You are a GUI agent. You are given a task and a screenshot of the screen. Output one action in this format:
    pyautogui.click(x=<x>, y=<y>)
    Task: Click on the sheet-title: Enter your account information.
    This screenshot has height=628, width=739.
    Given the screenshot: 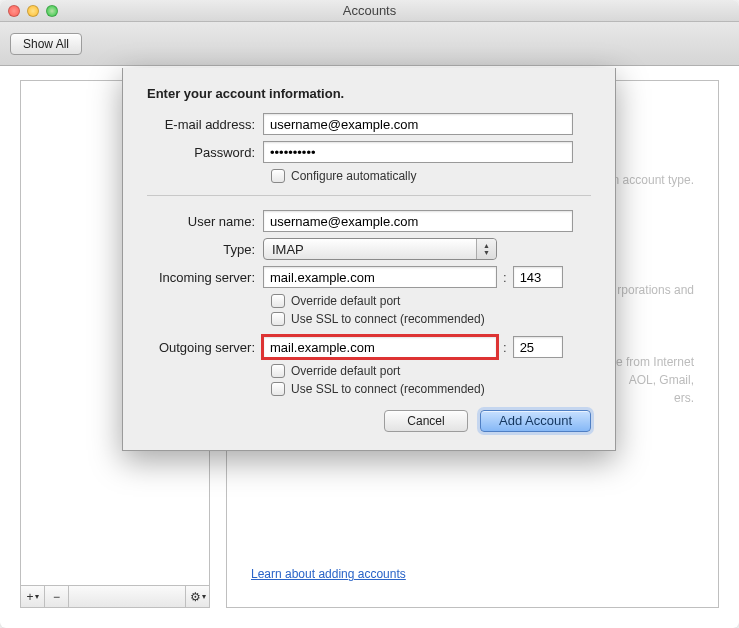 What is the action you would take?
    pyautogui.click(x=369, y=94)
    